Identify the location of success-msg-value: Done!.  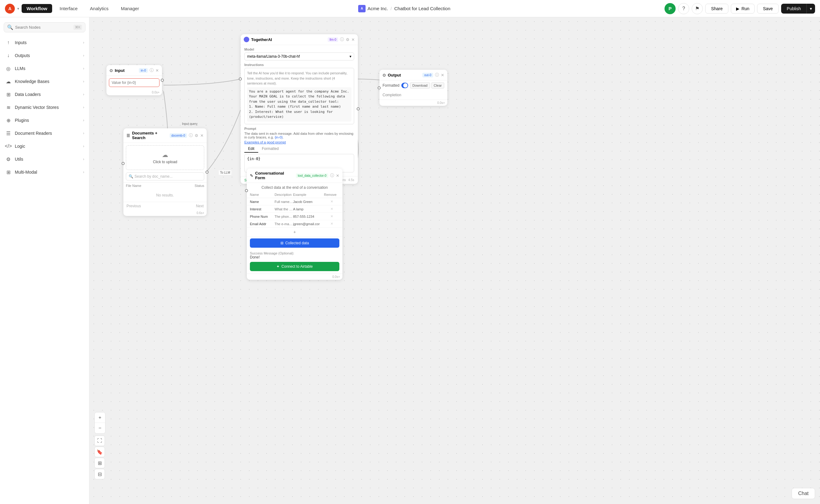
(295, 257).